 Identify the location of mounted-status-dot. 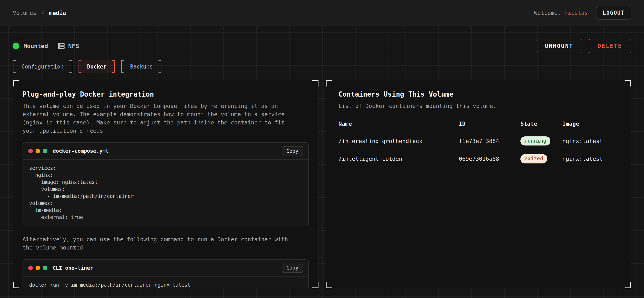
(16, 46).